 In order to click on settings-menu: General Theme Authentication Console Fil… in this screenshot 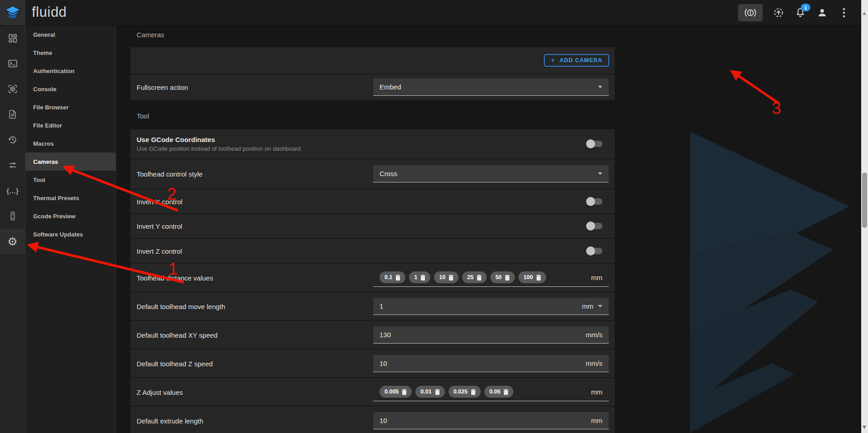, I will do `click(71, 229)`.